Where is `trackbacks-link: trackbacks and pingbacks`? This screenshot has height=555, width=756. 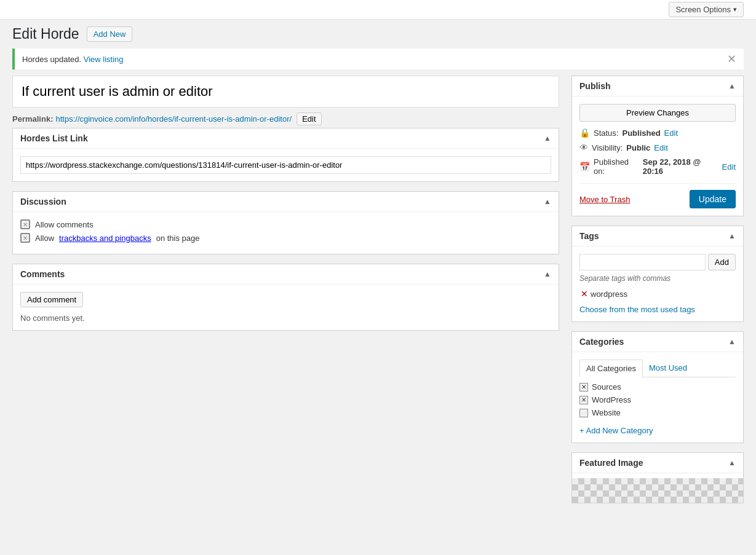
trackbacks-link: trackbacks and pingbacks is located at coordinates (105, 238).